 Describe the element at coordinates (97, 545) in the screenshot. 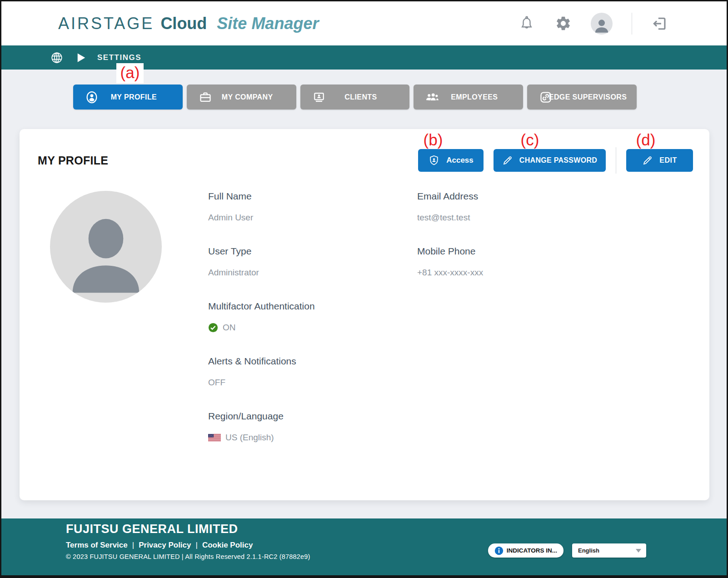

I see `terms-of-service-link: Terms of Service` at that location.